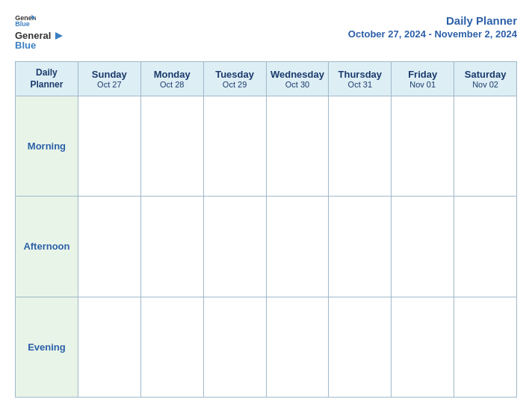  I want to click on morning-friday, so click(423, 146).